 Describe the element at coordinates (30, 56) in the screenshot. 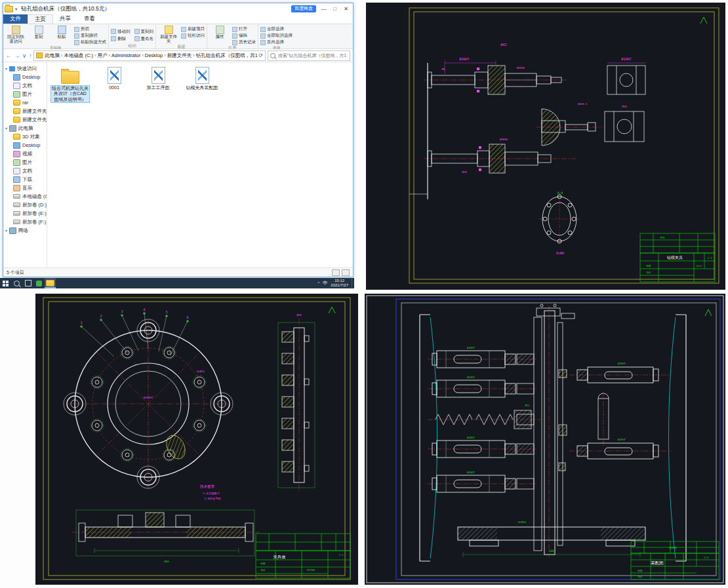

I see `up-button: ↑` at that location.